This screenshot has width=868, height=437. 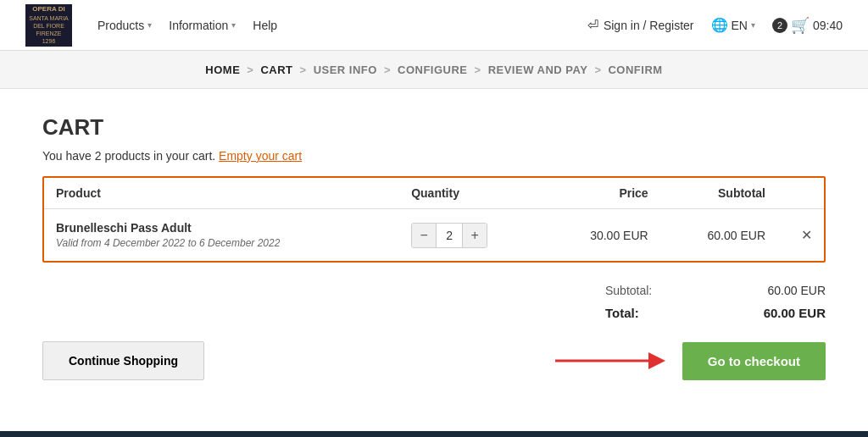 What do you see at coordinates (797, 290) in the screenshot?
I see `subtotal-value: 60.00 EUR` at bounding box center [797, 290].